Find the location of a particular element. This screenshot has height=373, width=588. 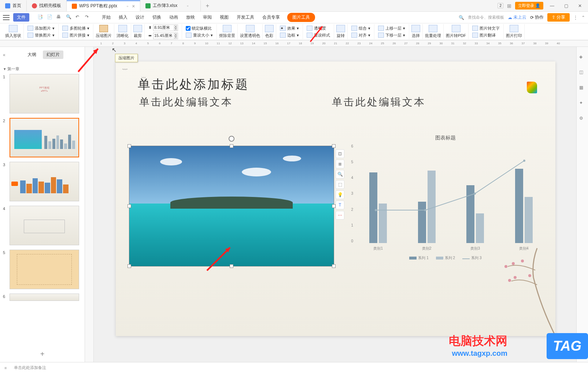

animation-icon: ✦ is located at coordinates (583, 104).